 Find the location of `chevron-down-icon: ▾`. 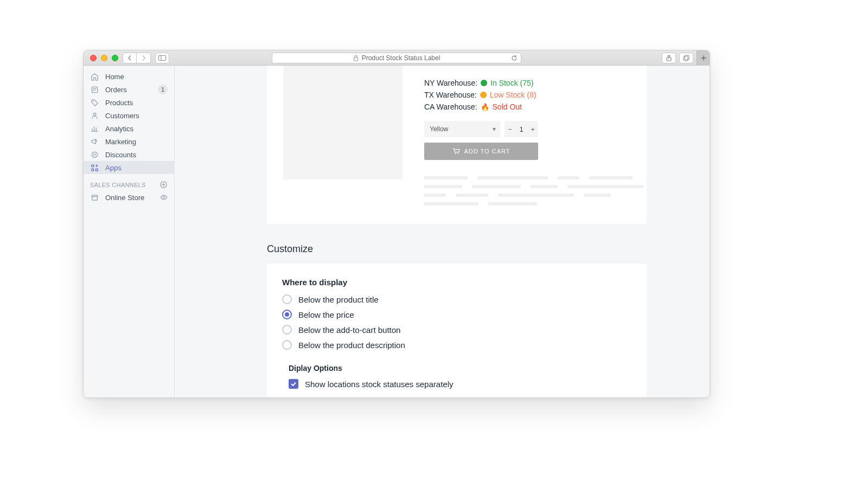

chevron-down-icon: ▾ is located at coordinates (494, 129).